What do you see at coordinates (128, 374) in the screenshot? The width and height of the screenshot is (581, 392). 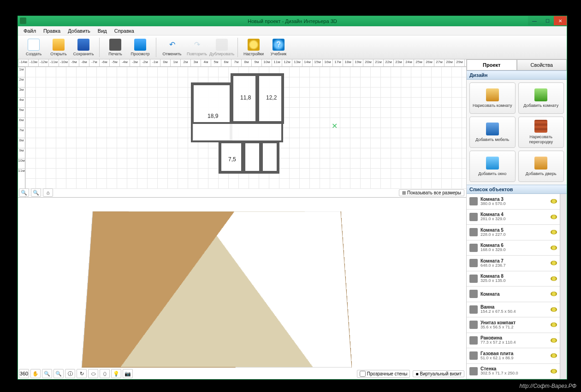 I see `camera-button: 📷` at bounding box center [128, 374].